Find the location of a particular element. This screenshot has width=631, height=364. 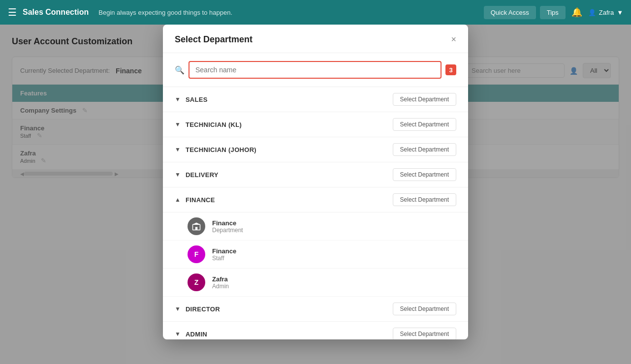

modal-title: Select Department is located at coordinates (214, 39).